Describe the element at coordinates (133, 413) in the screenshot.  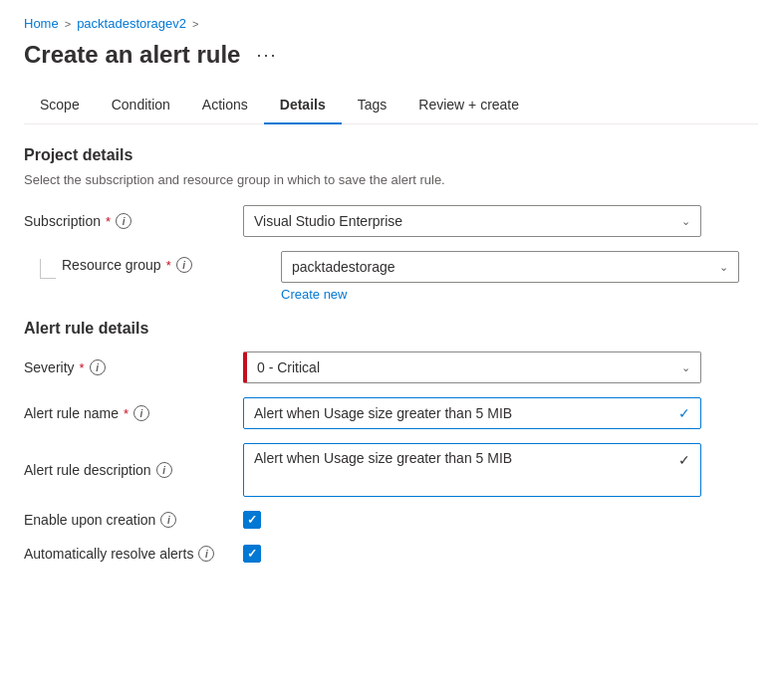
I see `alert-rule-name-label: Alert rule name * i` at that location.